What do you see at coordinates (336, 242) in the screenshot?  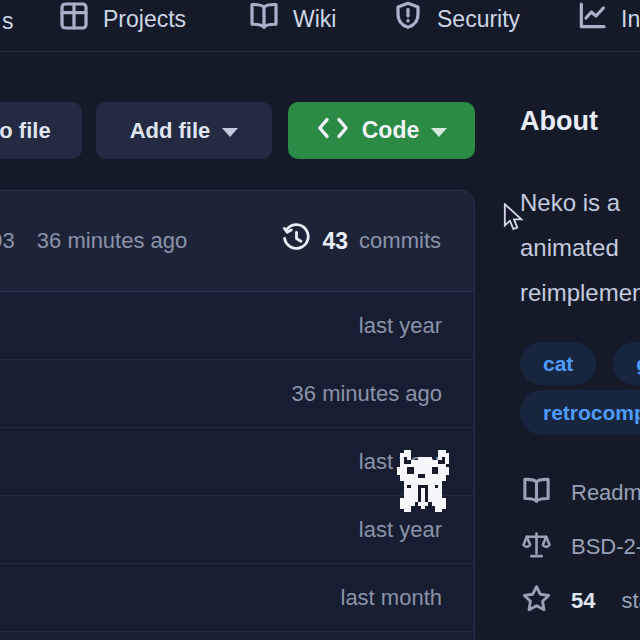 I see `commit-count: 43` at bounding box center [336, 242].